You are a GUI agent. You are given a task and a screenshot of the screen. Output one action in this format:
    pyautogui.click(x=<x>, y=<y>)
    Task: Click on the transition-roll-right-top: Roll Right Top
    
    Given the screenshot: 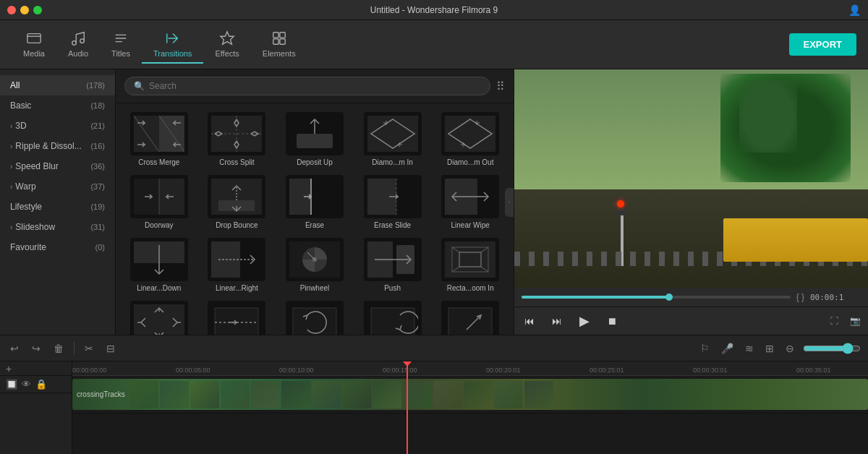 What is the action you would take?
    pyautogui.click(x=470, y=317)
    